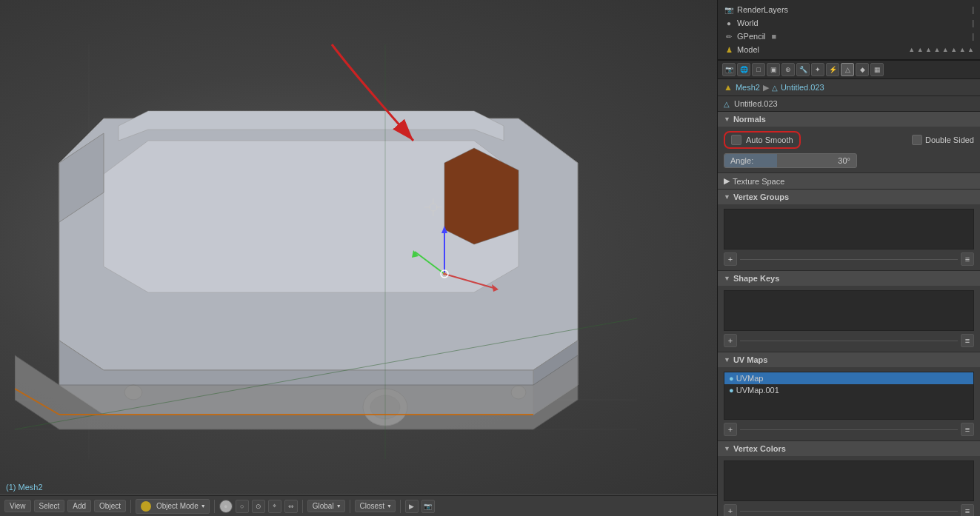 The width and height of the screenshot is (980, 516). Describe the element at coordinates (849, 486) in the screenshot. I see `vertex-colors-body: + ≡` at that location.